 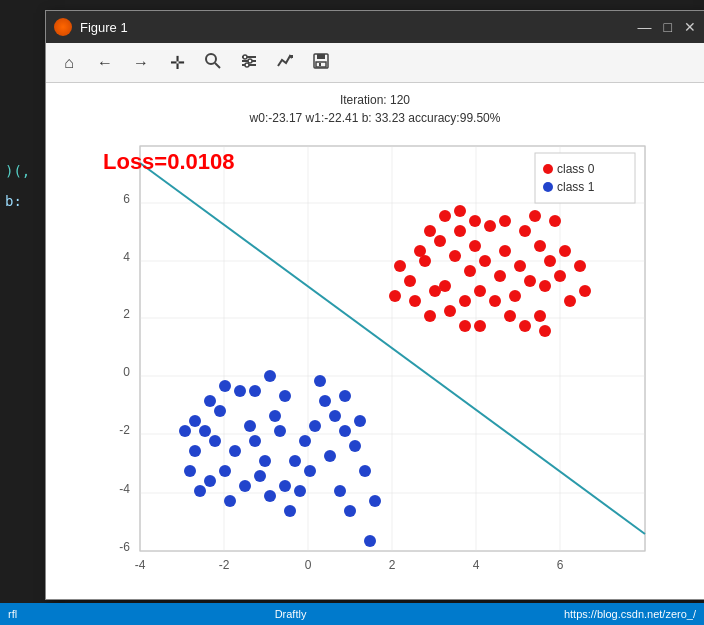 I want to click on svg-text: -6, so click(x=124, y=547).